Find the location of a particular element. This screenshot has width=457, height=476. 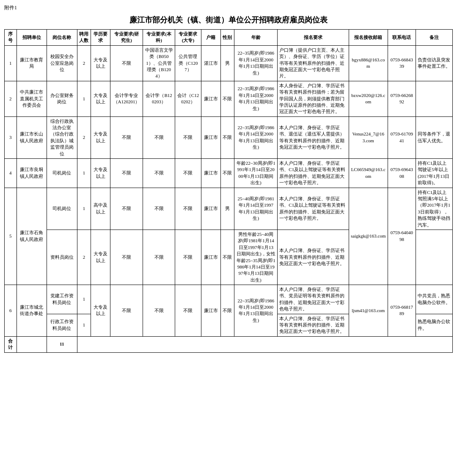

unit-5: 廉江市石角镇人民政府 is located at coordinates (31, 236).